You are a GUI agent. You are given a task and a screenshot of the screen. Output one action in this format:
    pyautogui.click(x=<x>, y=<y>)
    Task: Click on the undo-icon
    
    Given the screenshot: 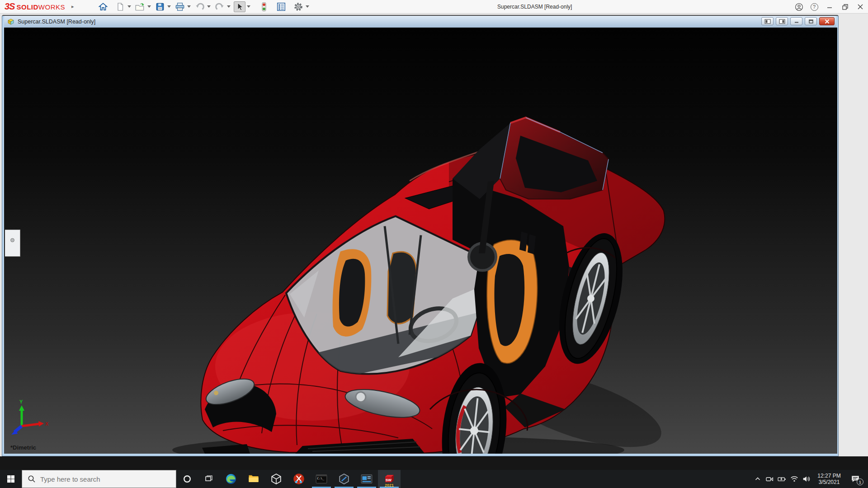 What is the action you would take?
    pyautogui.click(x=200, y=7)
    